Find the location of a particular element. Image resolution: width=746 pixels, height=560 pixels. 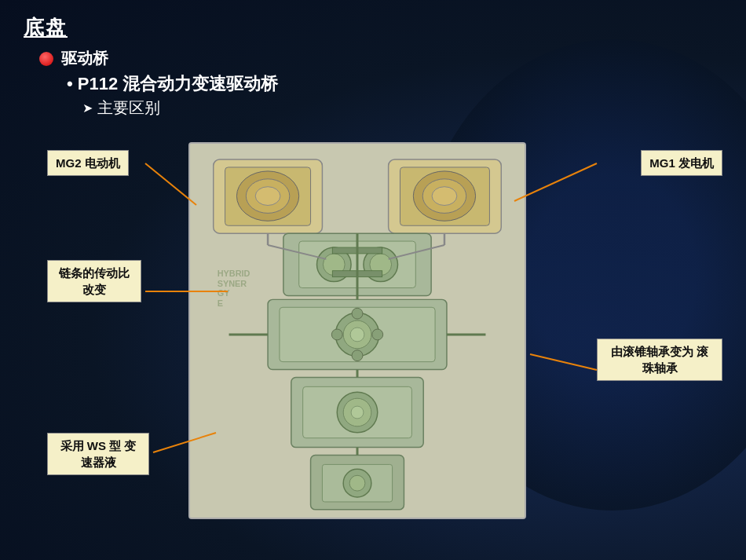

label-bearing: 由滚锥轴承变为 滚珠轴承 is located at coordinates (660, 360).